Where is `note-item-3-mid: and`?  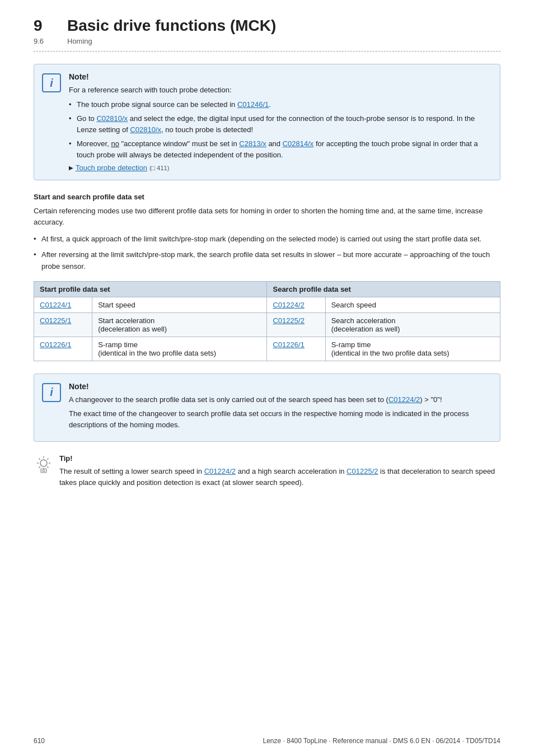
note-item-3-mid: and is located at coordinates (274, 143).